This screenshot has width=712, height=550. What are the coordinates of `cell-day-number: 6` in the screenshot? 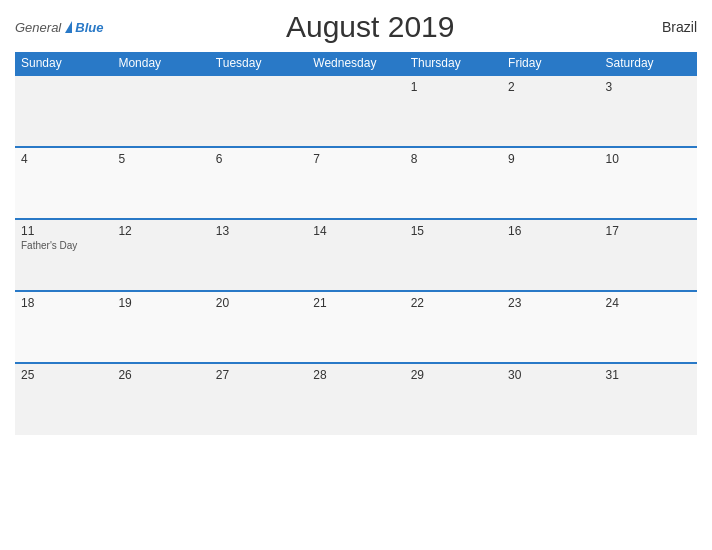 It's located at (258, 159).